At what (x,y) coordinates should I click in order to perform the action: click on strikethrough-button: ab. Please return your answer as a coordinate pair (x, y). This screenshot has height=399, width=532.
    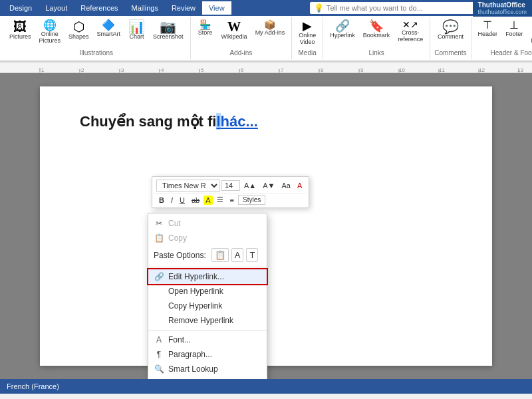
    Looking at the image, I should click on (196, 200).